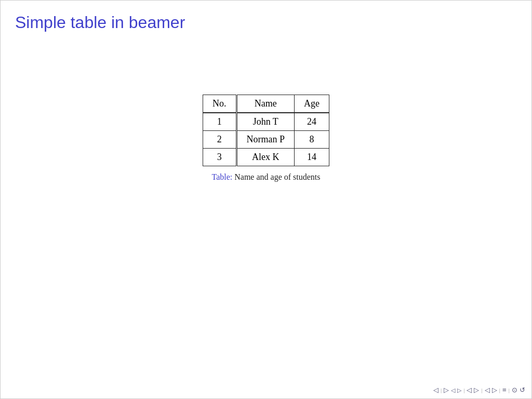  Describe the element at coordinates (509, 390) in the screenshot. I see `nav-sep-5: |` at that location.